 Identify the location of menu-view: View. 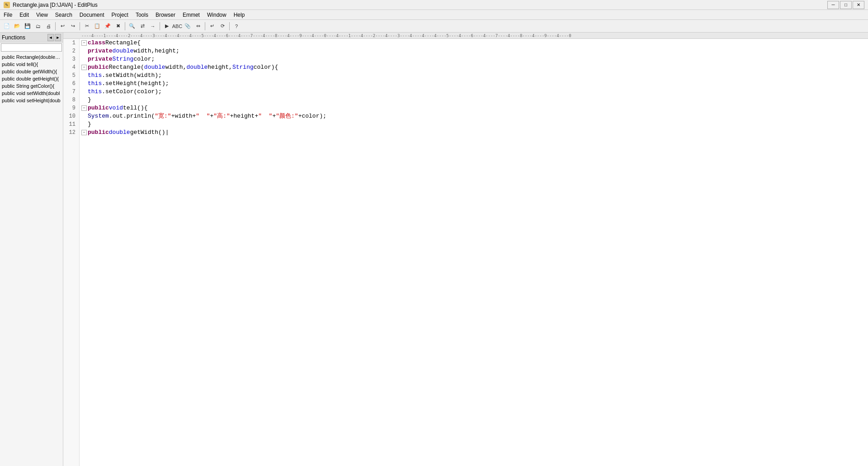
(42, 14).